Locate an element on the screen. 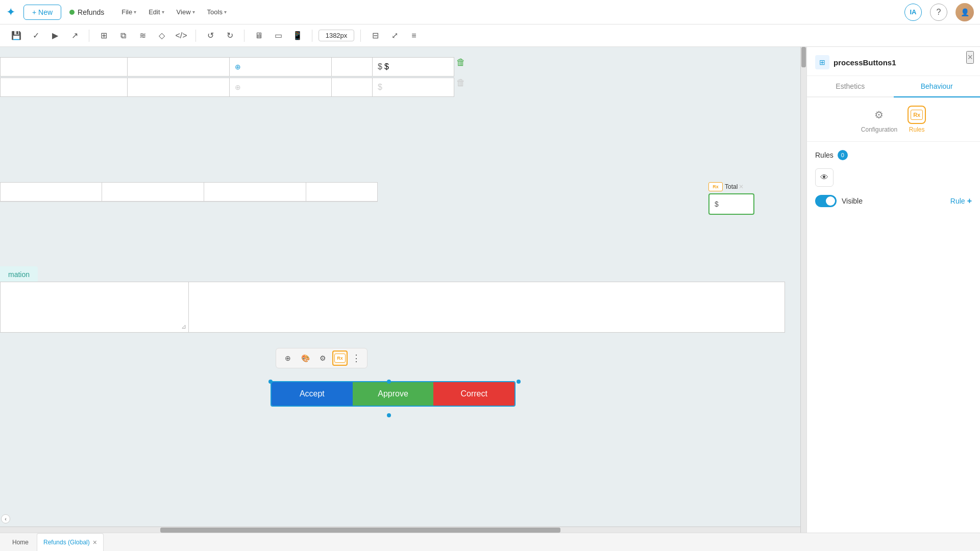 Image resolution: width=980 pixels, height=551 pixels. refunds-status-dot is located at coordinates (72, 12).